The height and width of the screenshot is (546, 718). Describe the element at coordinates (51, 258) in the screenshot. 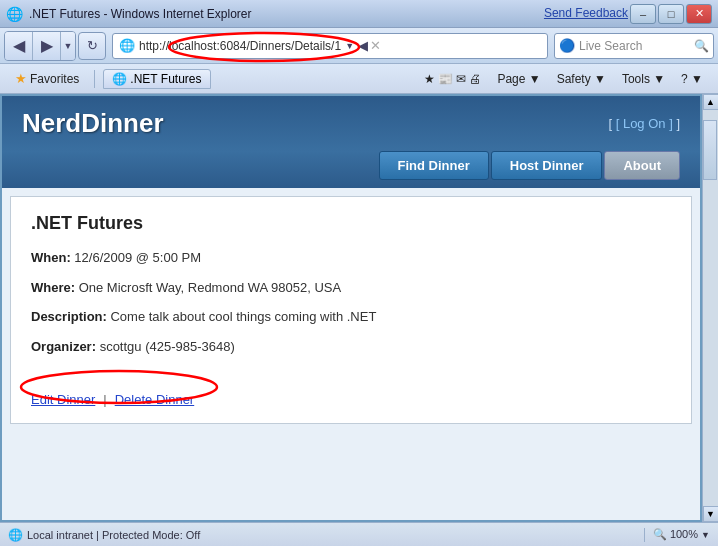

I see `when-label: When:` at that location.